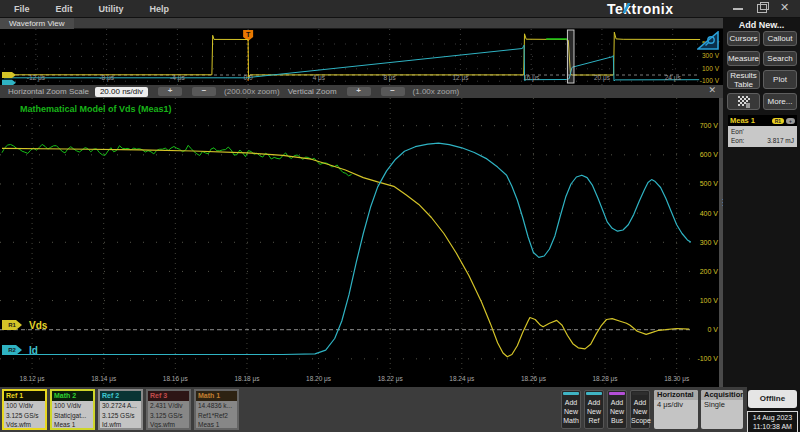 The height and width of the screenshot is (432, 800). I want to click on svg-text: -100 V, so click(708, 358).